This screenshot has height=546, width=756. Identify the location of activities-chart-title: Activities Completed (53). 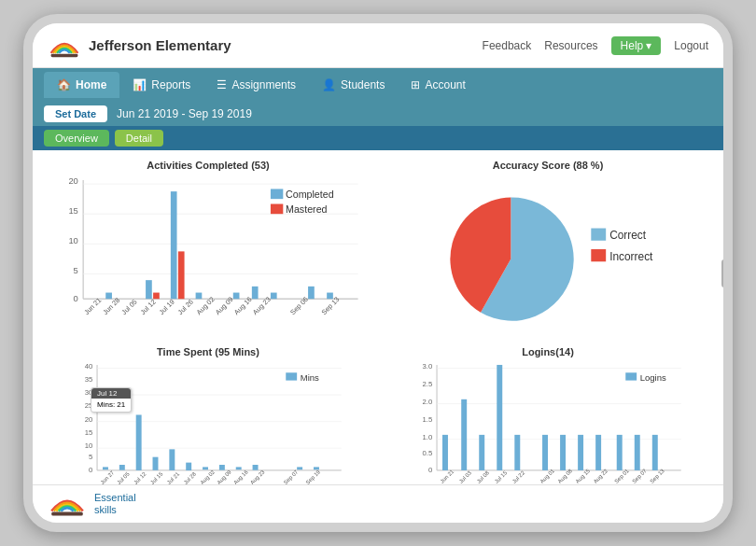
(208, 165).